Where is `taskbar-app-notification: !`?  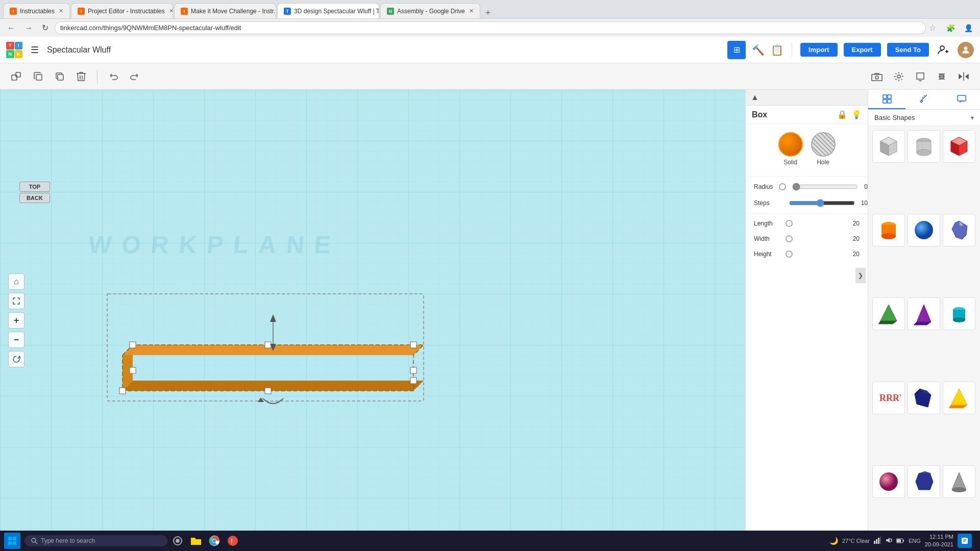
taskbar-app-notification: ! is located at coordinates (233, 541).